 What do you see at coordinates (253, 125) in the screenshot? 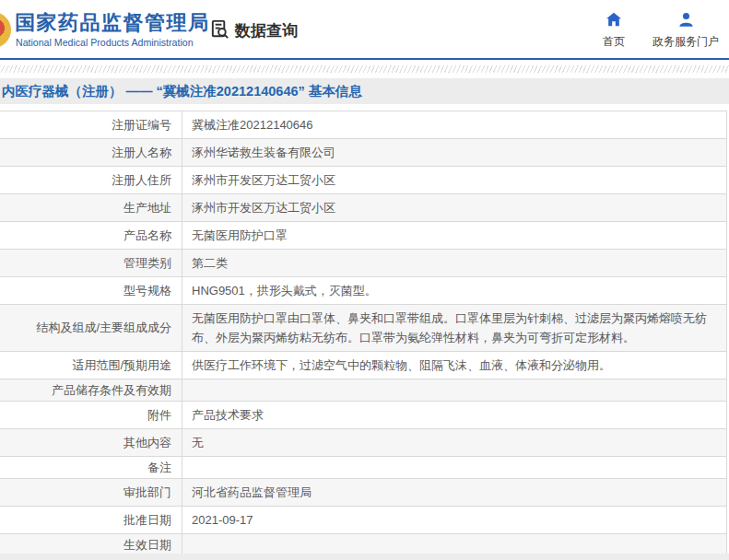
I see `row-value-text: 冀械注准20212140646` at bounding box center [253, 125].